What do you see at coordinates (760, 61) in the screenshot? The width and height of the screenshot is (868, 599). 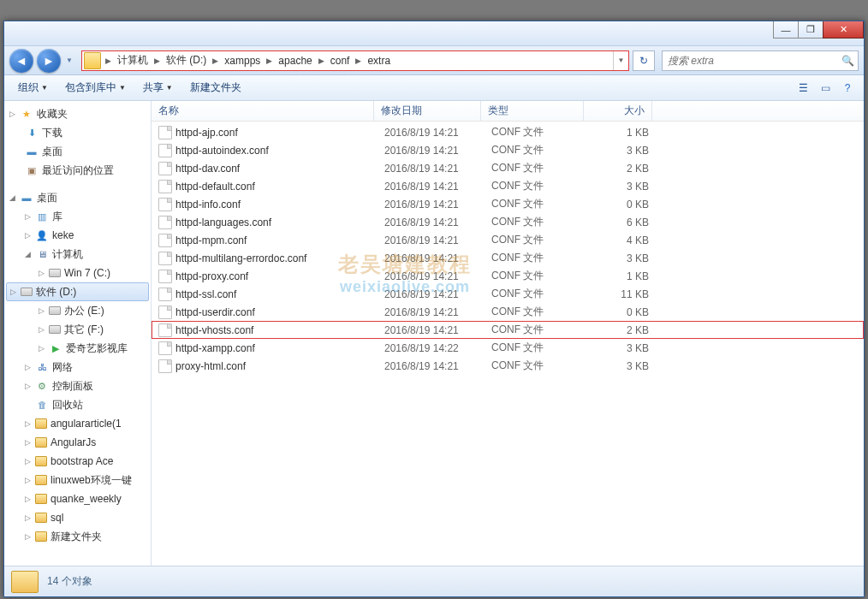 I see `search-box: 🔍` at bounding box center [760, 61].